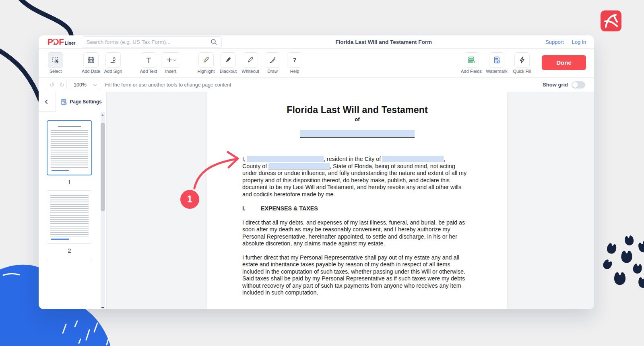 Image resolution: width=644 pixels, height=346 pixels. What do you see at coordinates (103, 115) in the screenshot?
I see `scroll-up-arrow` at bounding box center [103, 115].